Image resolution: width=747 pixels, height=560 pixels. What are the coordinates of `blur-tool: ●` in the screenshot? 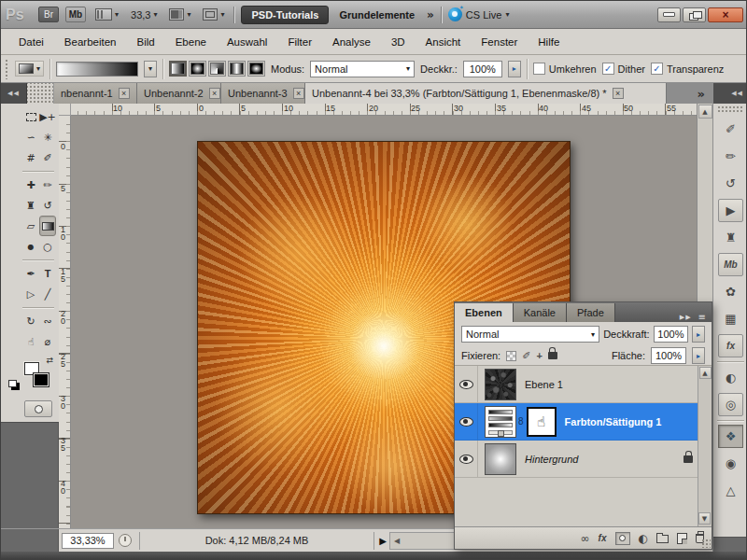 It's located at (31, 246).